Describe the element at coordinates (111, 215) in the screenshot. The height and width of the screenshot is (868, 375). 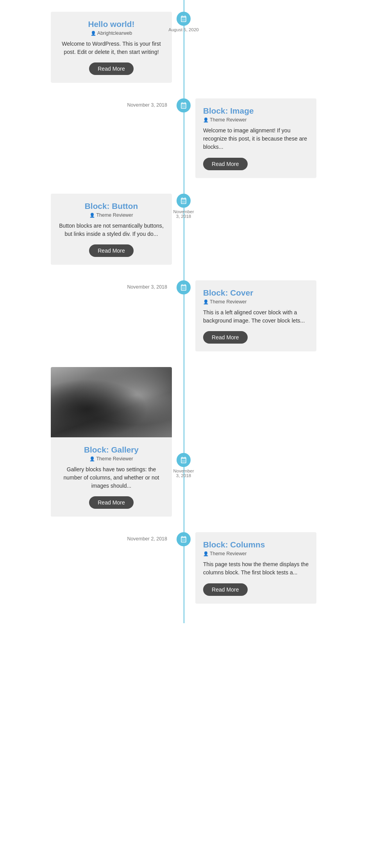
I see `card-author-3: Theme Reviewer` at that location.